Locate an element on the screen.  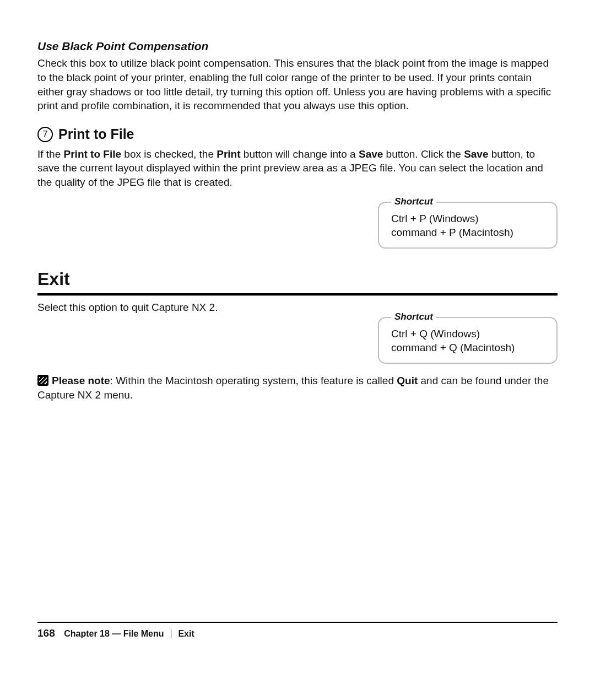
text-bold: Quit is located at coordinates (407, 380).